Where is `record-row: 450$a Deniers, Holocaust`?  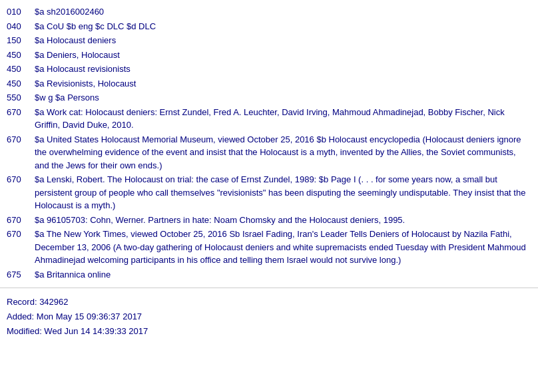 record-row: 450$a Deniers, Holocaust is located at coordinates (269, 55).